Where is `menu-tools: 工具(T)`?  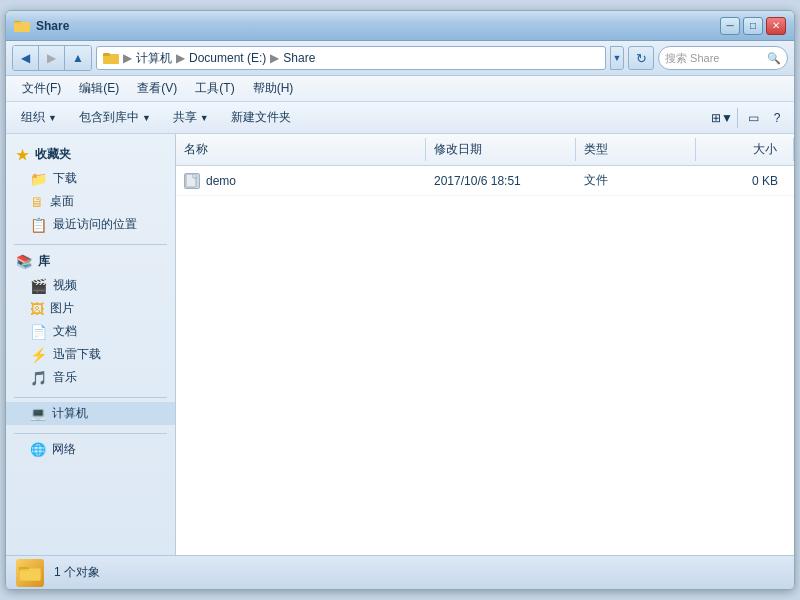 menu-tools: 工具(T) is located at coordinates (214, 88).